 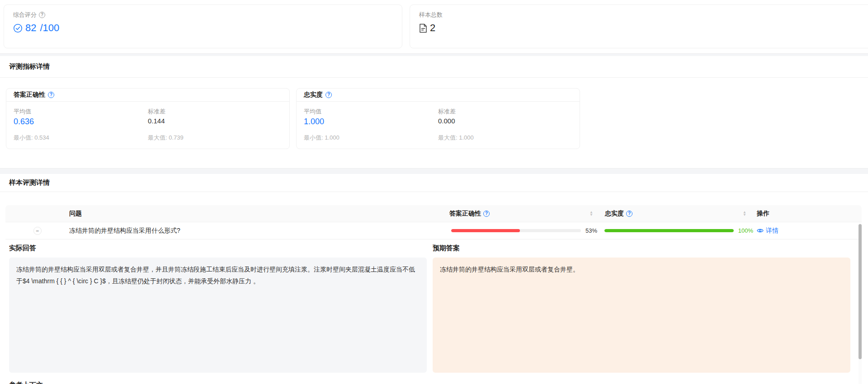 I want to click on progress-bar-faithfulness, so click(x=669, y=230).